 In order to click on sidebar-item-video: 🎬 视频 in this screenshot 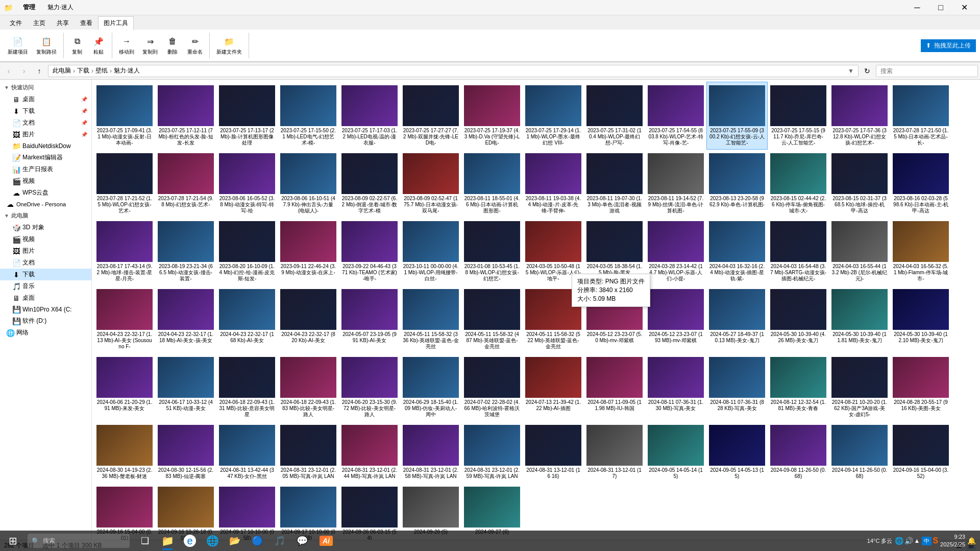, I will do `click(46, 181)`.